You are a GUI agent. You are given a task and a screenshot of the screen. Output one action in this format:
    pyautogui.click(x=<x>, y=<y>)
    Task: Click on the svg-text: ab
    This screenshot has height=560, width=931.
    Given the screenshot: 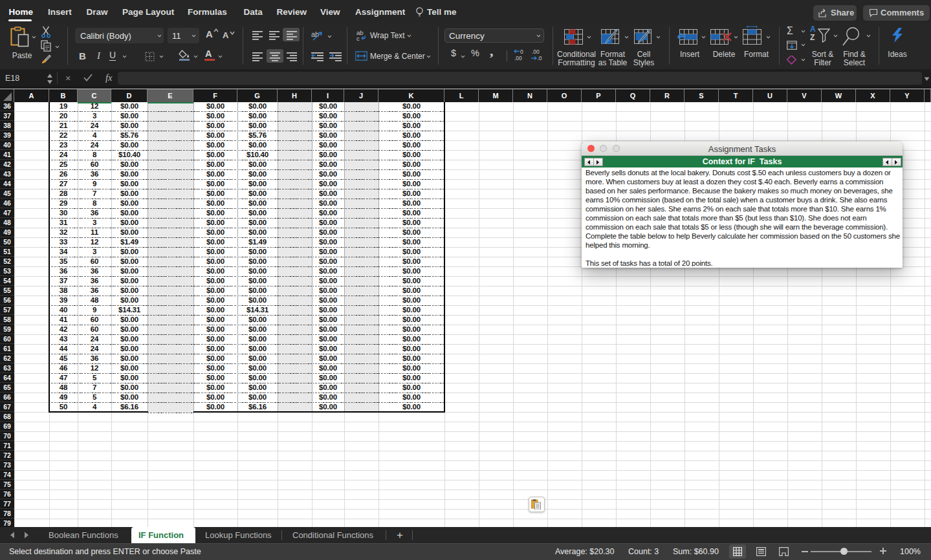 What is the action you would take?
    pyautogui.click(x=315, y=34)
    